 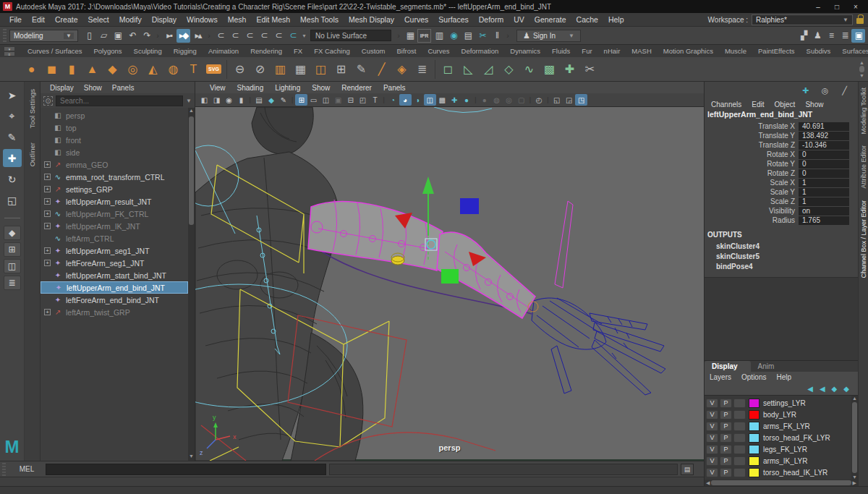 I want to click on channel-box-menu-item: Channels, so click(x=726, y=104).